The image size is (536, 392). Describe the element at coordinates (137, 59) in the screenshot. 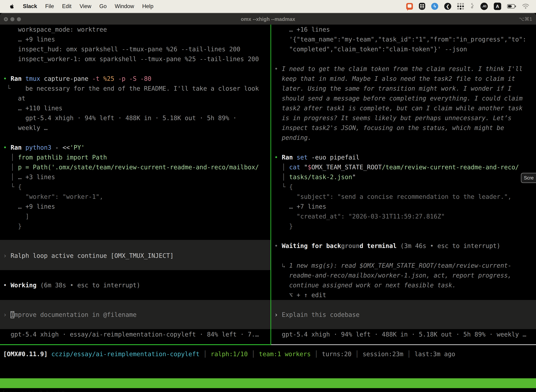

I see `terminal-line: inspect_worker-1: omx sparkshell --tmux-…` at that location.